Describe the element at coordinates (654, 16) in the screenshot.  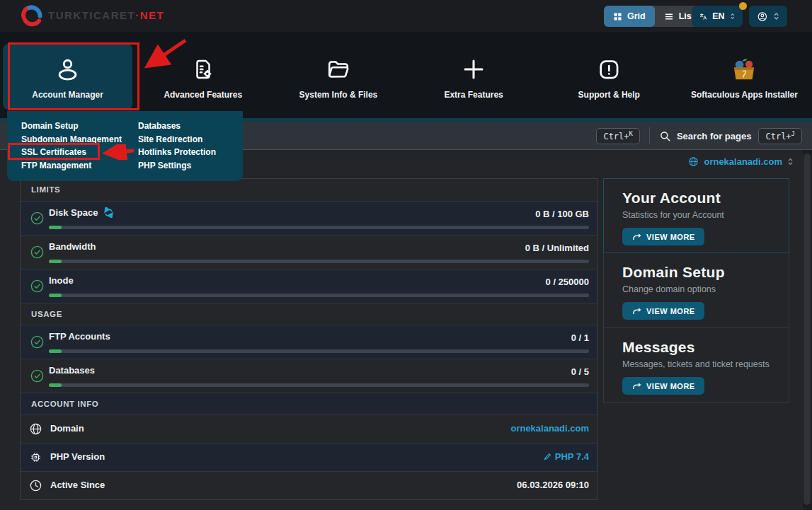
I see `view-toggle: Grid List` at that location.